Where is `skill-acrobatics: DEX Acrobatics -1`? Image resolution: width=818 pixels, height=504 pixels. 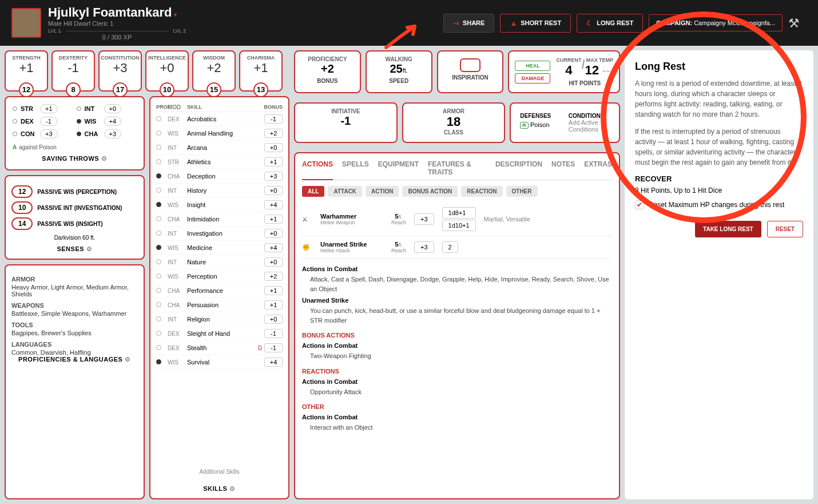
skill-acrobatics: DEX Acrobatics -1 is located at coordinates (220, 119).